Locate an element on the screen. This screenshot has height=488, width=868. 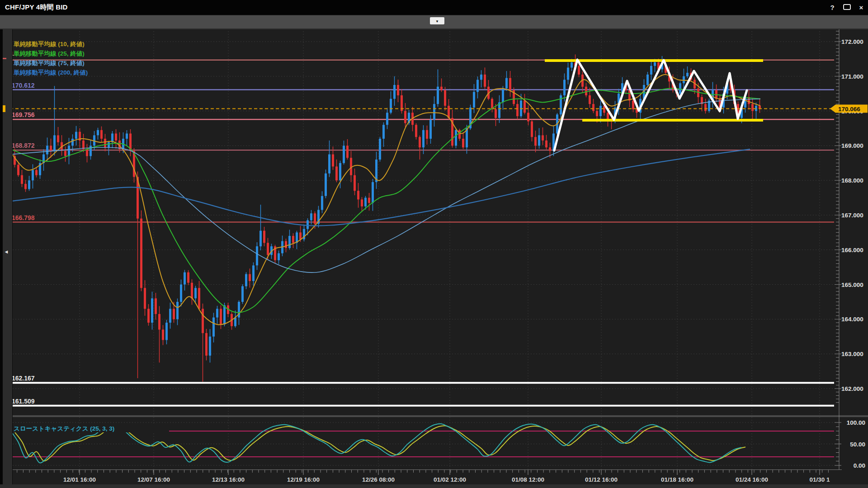
maximize-icon is located at coordinates (847, 7).